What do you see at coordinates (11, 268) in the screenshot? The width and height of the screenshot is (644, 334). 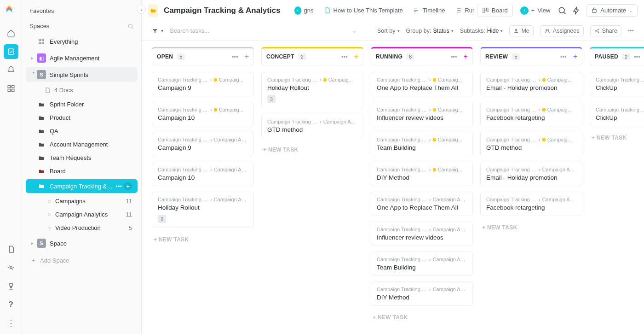 I see `rail-pulse-icon` at bounding box center [11, 268].